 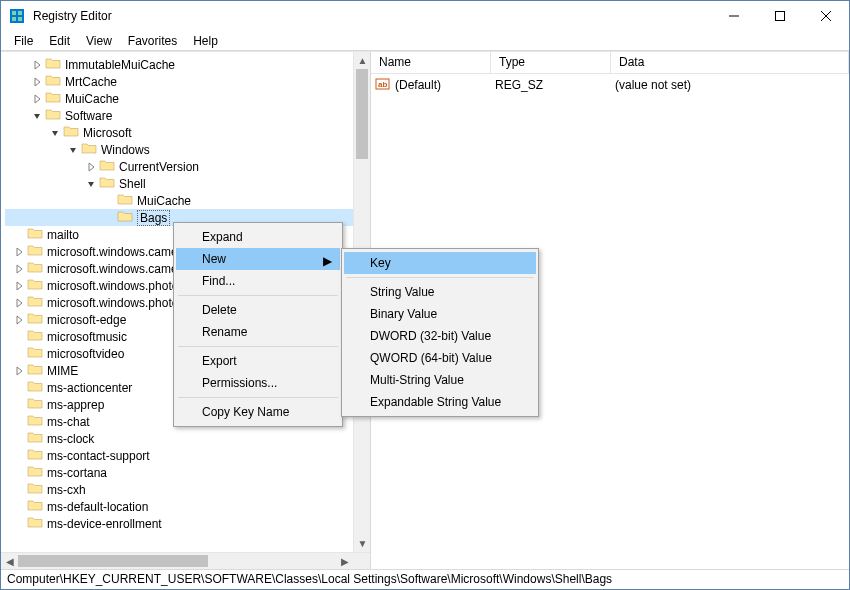 I want to click on cm-expand: Expand, so click(x=258, y=237).